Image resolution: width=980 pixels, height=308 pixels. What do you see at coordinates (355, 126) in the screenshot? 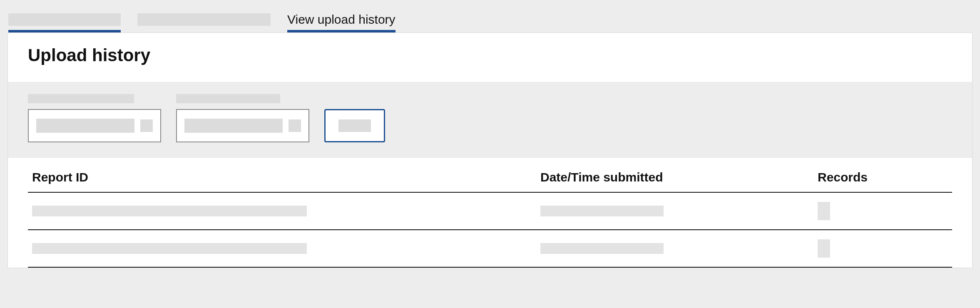
I see `filter-apply-button` at bounding box center [355, 126].